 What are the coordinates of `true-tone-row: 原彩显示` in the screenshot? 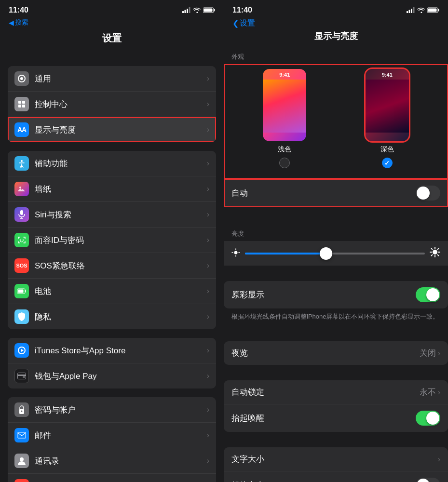 It's located at (336, 295).